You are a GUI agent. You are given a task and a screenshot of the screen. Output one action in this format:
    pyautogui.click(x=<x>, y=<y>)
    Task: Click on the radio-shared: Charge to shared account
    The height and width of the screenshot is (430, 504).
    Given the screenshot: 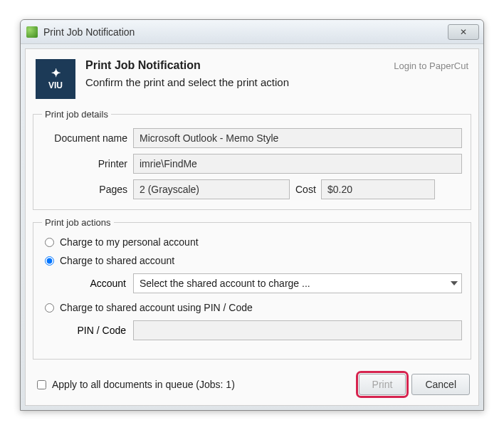 What is the action you would take?
    pyautogui.click(x=252, y=261)
    